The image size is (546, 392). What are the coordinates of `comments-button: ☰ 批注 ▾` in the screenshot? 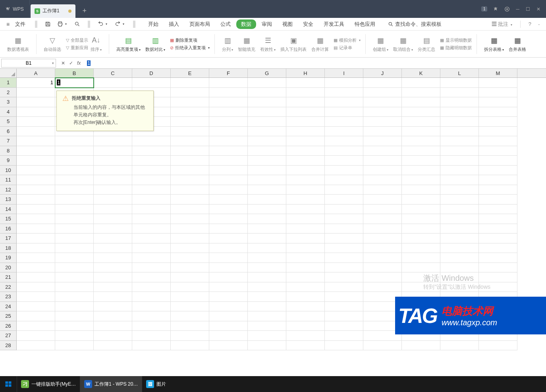 It's located at (502, 24).